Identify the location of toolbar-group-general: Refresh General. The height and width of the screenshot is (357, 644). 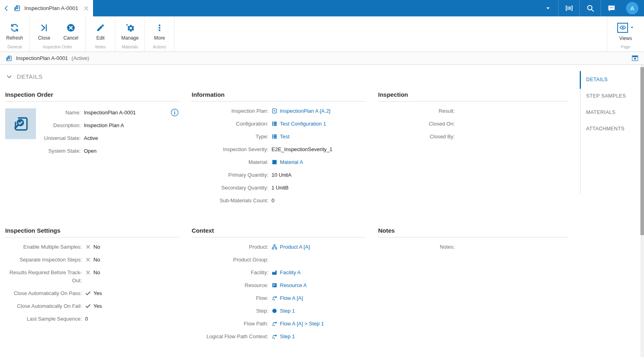
(15, 34).